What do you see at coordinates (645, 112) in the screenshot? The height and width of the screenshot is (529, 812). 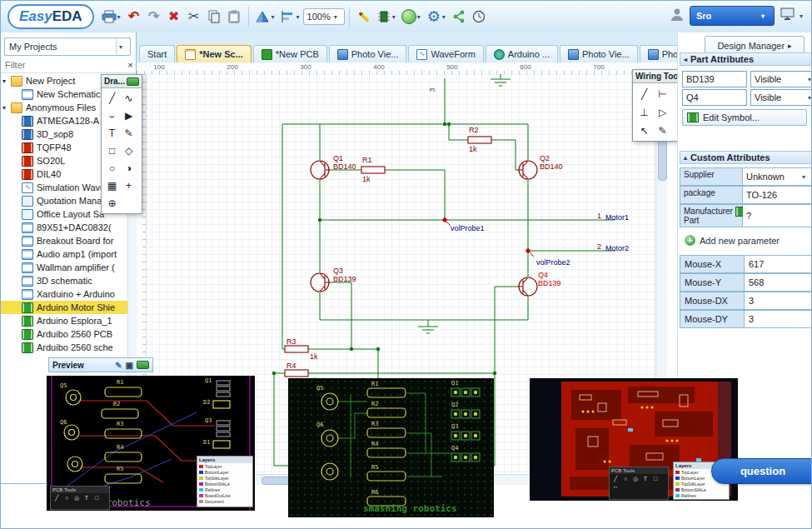 I see `ground-tool: ⊥` at bounding box center [645, 112].